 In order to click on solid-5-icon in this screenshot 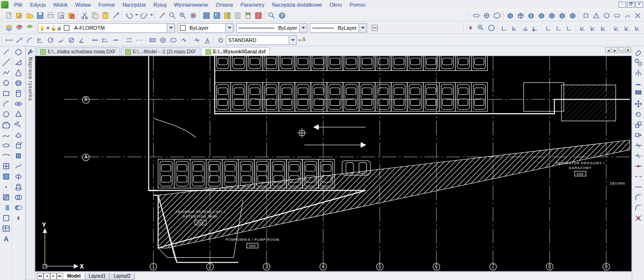, I will do `click(627, 16)`.